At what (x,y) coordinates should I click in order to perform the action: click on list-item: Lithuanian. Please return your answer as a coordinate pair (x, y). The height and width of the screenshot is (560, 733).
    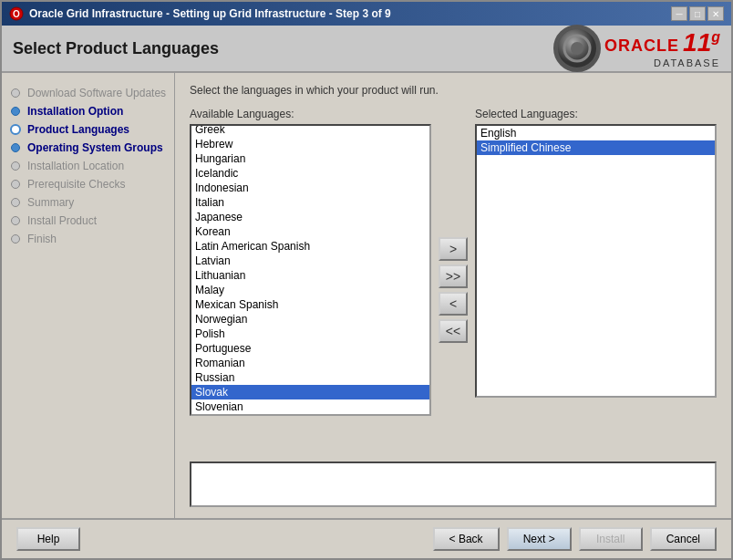
    Looking at the image, I should click on (310, 275).